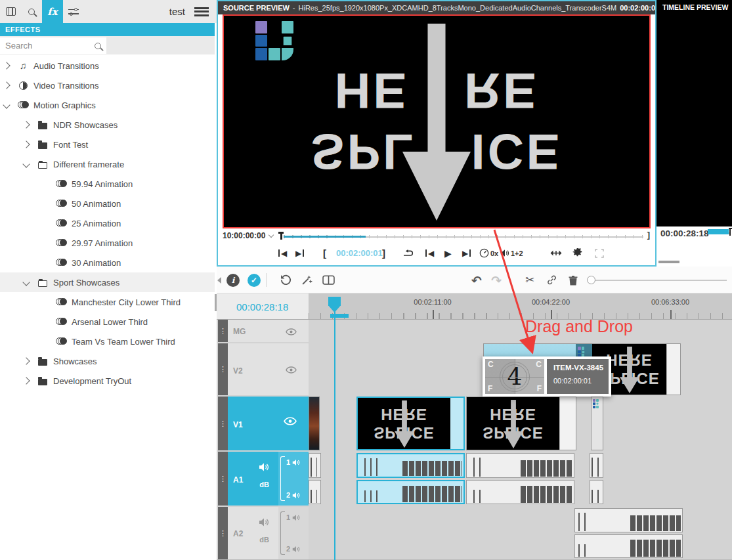 The width and height of the screenshot is (732, 560). What do you see at coordinates (202, 12) in the screenshot?
I see `menu-icon` at bounding box center [202, 12].